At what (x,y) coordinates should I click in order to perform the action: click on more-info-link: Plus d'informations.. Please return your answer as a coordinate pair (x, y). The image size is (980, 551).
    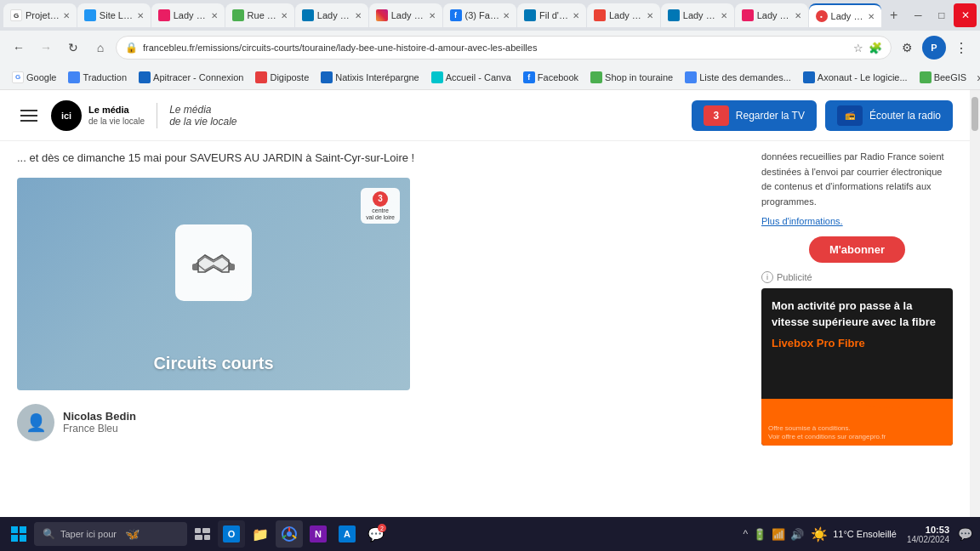
    Looking at the image, I should click on (802, 221).